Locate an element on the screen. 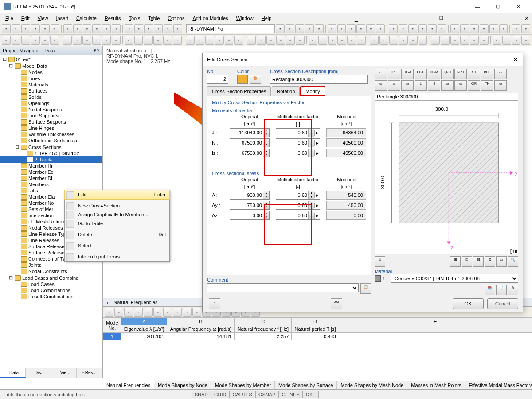 The image size is (532, 399). material-lib-button: 📚 is located at coordinates (490, 290).